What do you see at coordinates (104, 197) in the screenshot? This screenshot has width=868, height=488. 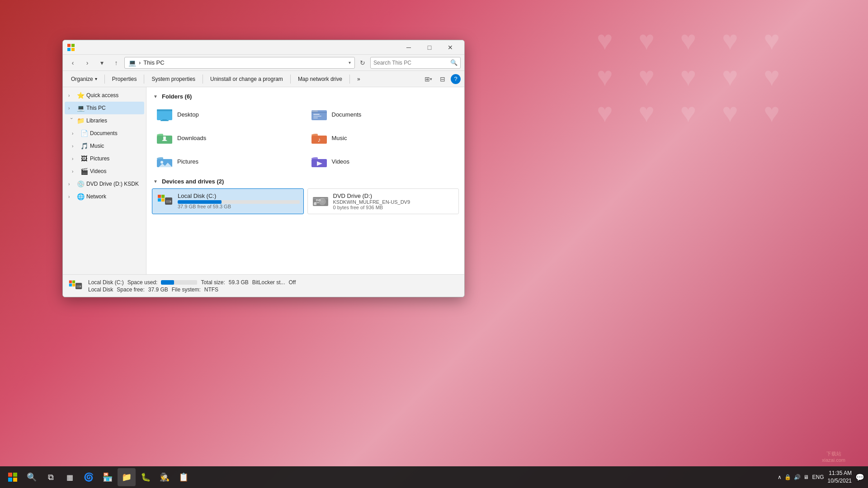 I see `sidebar-item-network: › 🌐 Network` at bounding box center [104, 197].